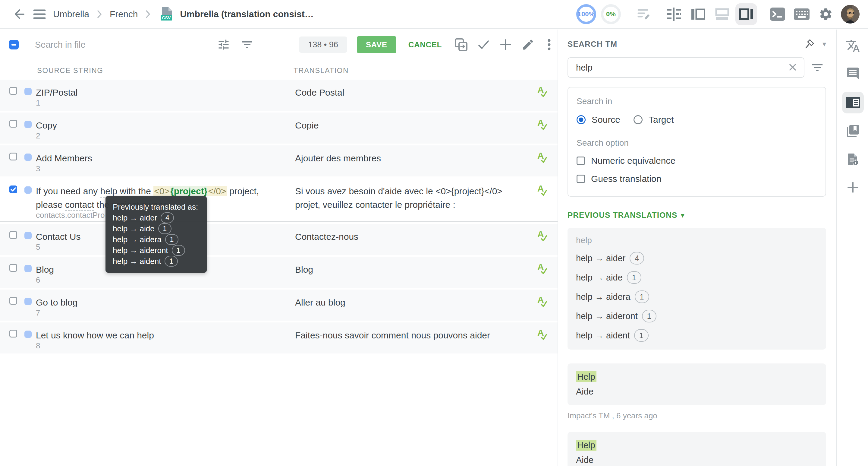 This screenshot has height=466, width=868. Describe the element at coordinates (279, 200) in the screenshot. I see `table-row-selected: If you need any help with the <0>{projec…` at that location.